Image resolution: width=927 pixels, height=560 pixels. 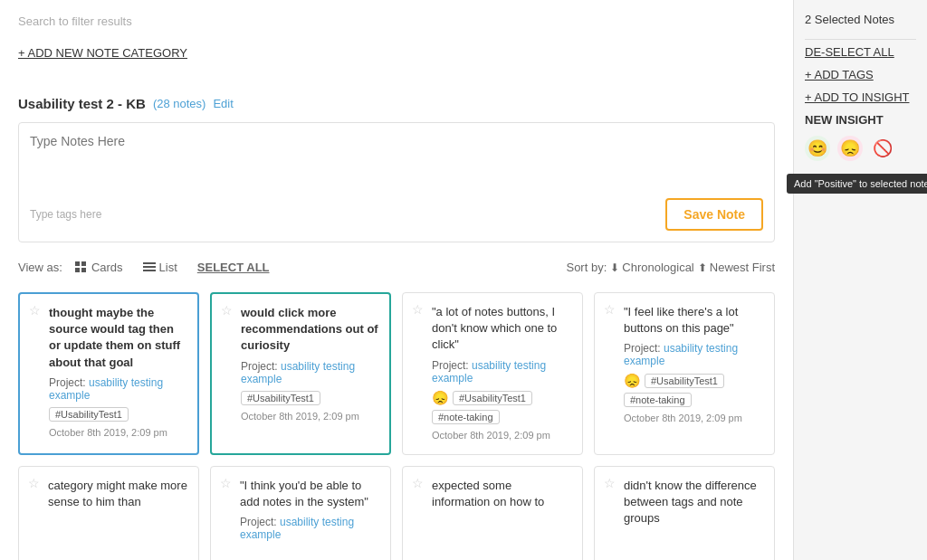 What do you see at coordinates (817, 148) in the screenshot?
I see `positive-sentiment-button: 😊` at bounding box center [817, 148].